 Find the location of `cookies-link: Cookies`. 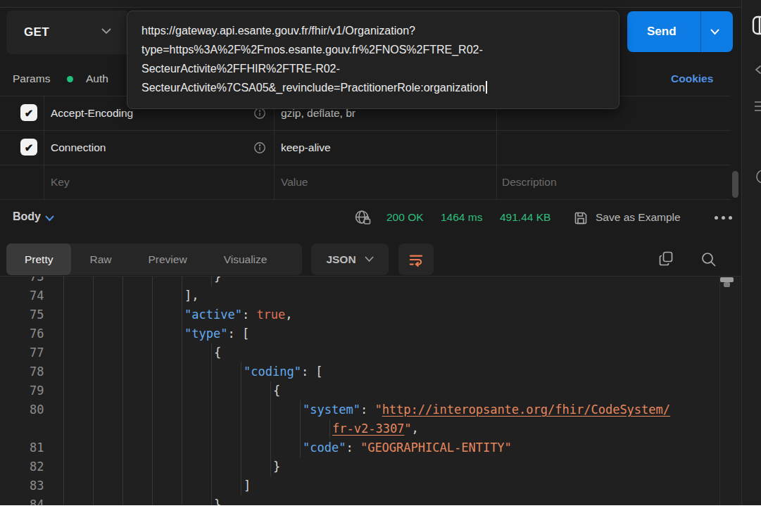

cookies-link: Cookies is located at coordinates (692, 79).